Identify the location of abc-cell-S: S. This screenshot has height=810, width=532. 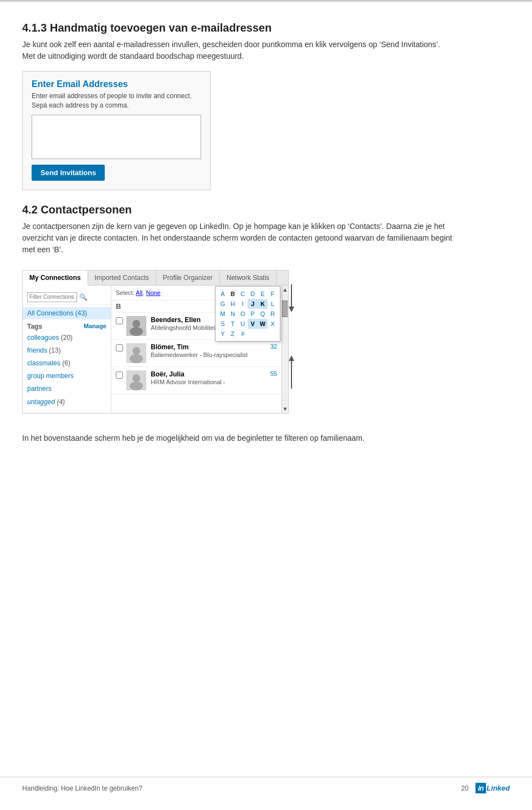
(223, 324).